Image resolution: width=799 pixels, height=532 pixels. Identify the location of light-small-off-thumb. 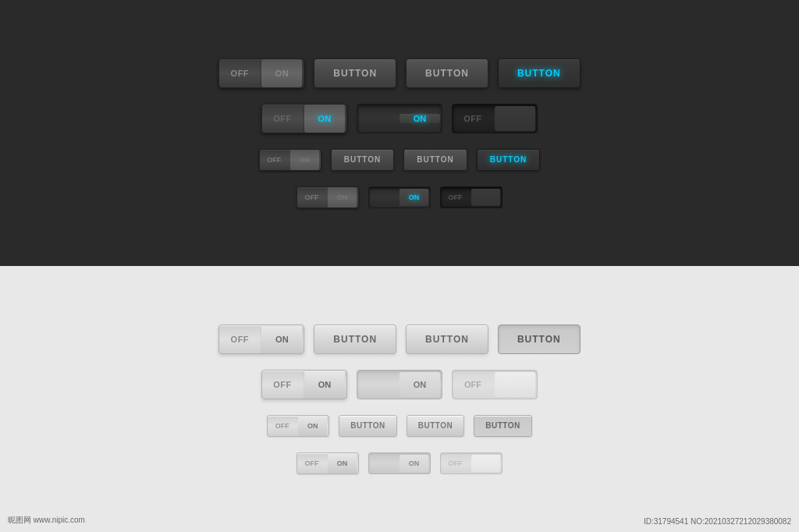
(485, 463).